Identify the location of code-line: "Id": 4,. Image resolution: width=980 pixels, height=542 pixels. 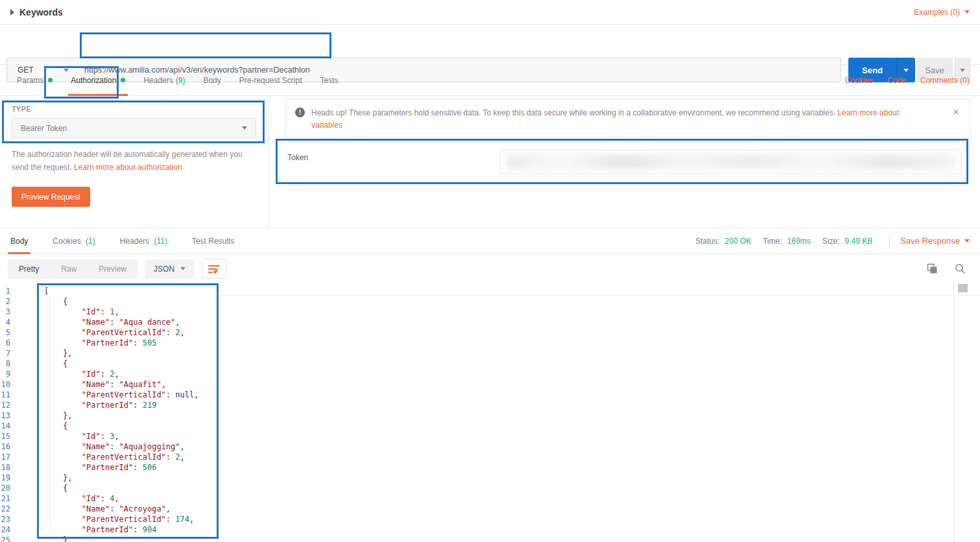
(121, 499).